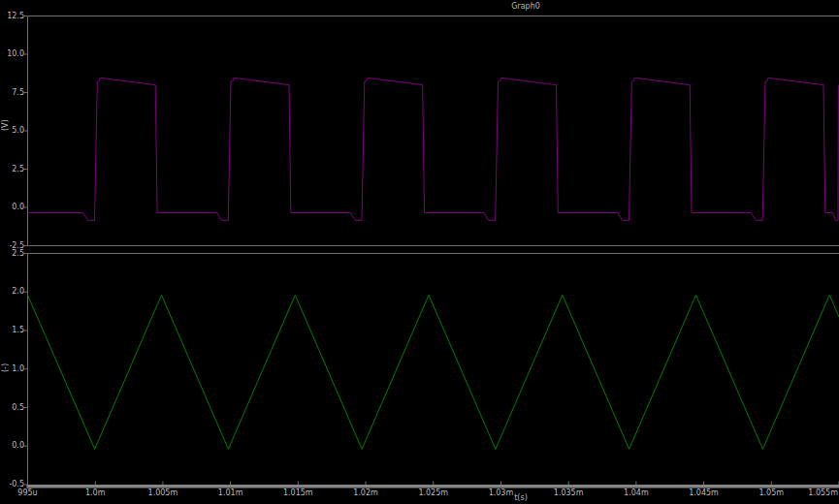 This screenshot has height=504, width=839. I want to click on y-tick-label: 0.5, so click(12, 408).